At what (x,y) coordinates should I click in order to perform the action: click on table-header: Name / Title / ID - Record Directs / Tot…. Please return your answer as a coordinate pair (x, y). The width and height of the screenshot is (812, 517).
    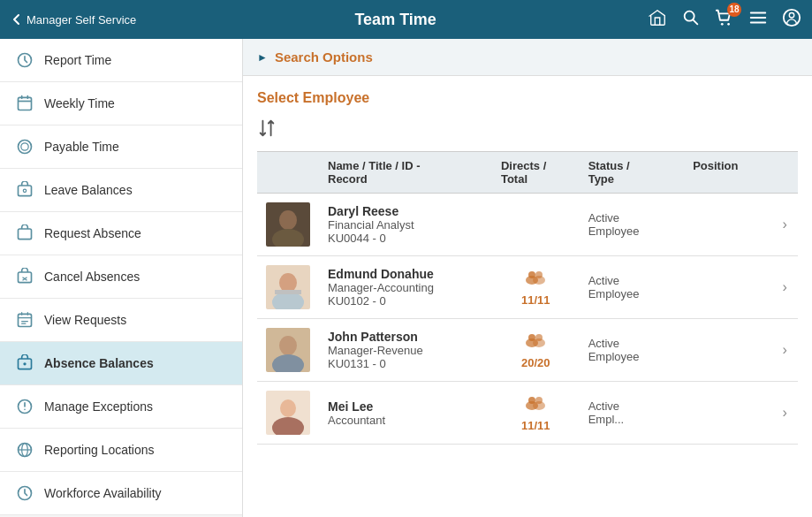
    Looking at the image, I should click on (527, 173).